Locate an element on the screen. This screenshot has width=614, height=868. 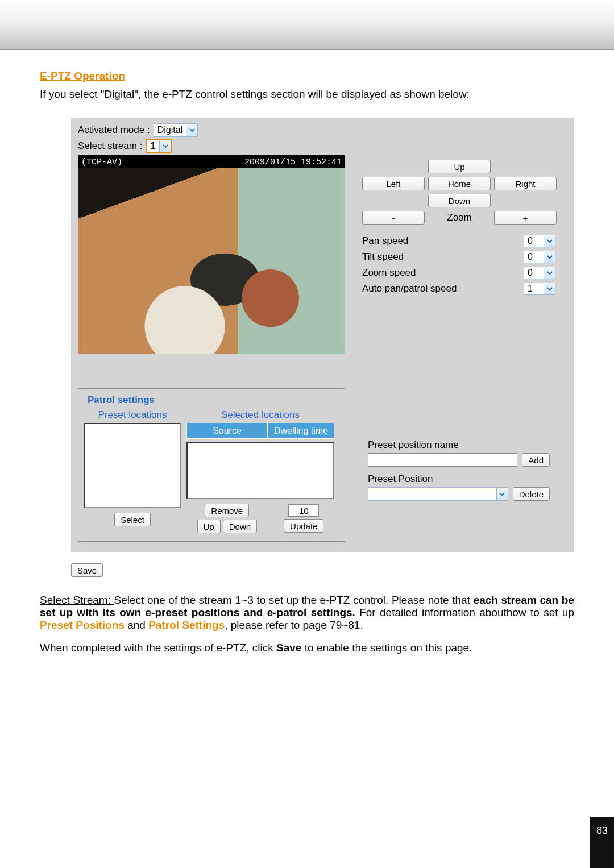
selected-table-header: Source Dwelling time is located at coordinates (260, 431).